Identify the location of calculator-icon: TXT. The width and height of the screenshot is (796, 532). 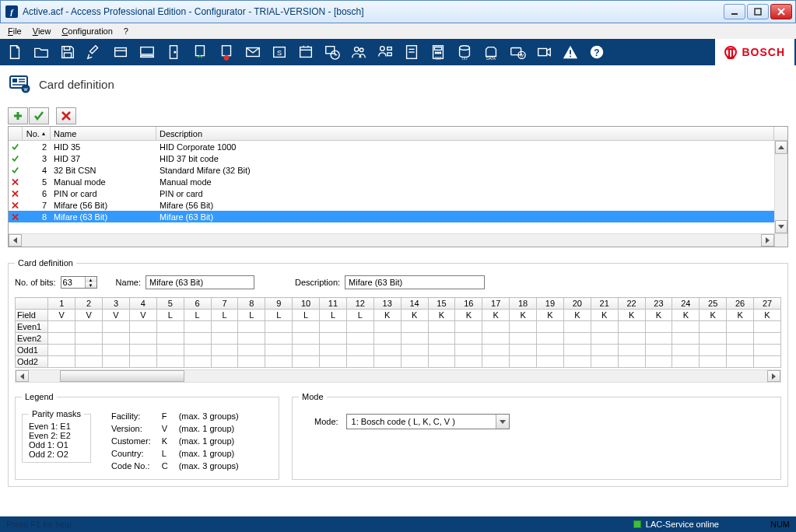
(438, 52).